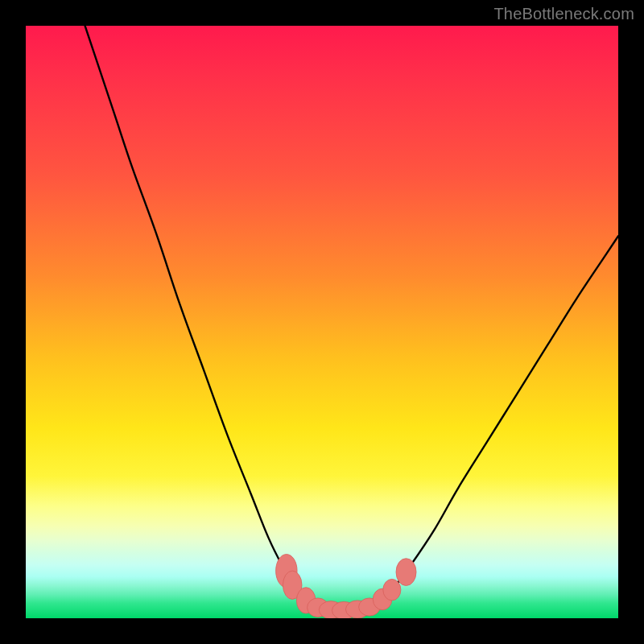  I want to click on markers-group, so click(346, 586).